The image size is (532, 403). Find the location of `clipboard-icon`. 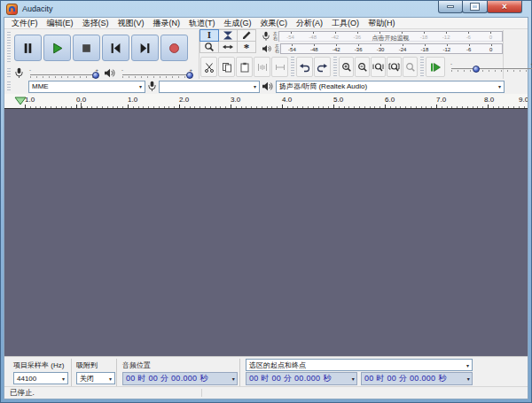

clipboard-icon is located at coordinates (245, 67).